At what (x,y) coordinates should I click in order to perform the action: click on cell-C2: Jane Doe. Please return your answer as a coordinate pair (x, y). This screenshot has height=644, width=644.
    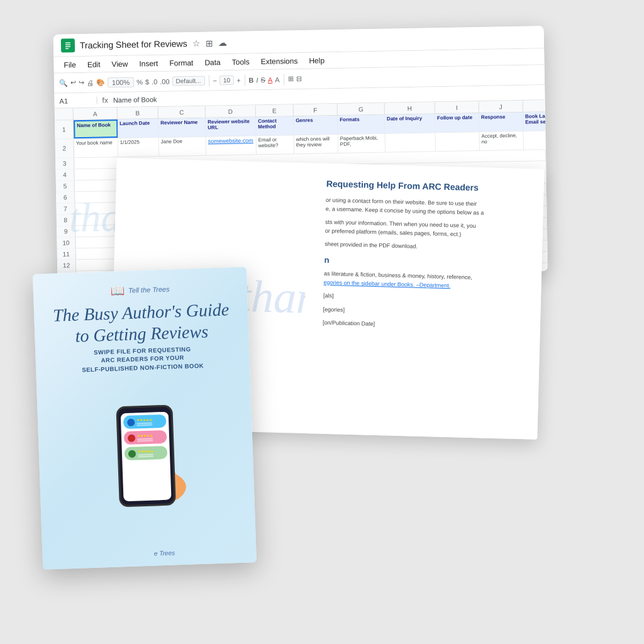
    Looking at the image, I should click on (182, 147).